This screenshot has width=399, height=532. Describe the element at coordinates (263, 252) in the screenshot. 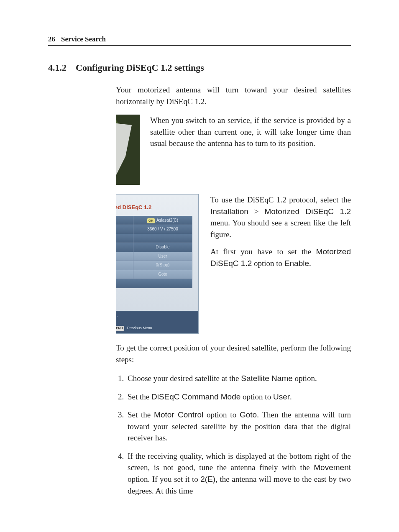

I see `text: At first you have to set the` at that location.